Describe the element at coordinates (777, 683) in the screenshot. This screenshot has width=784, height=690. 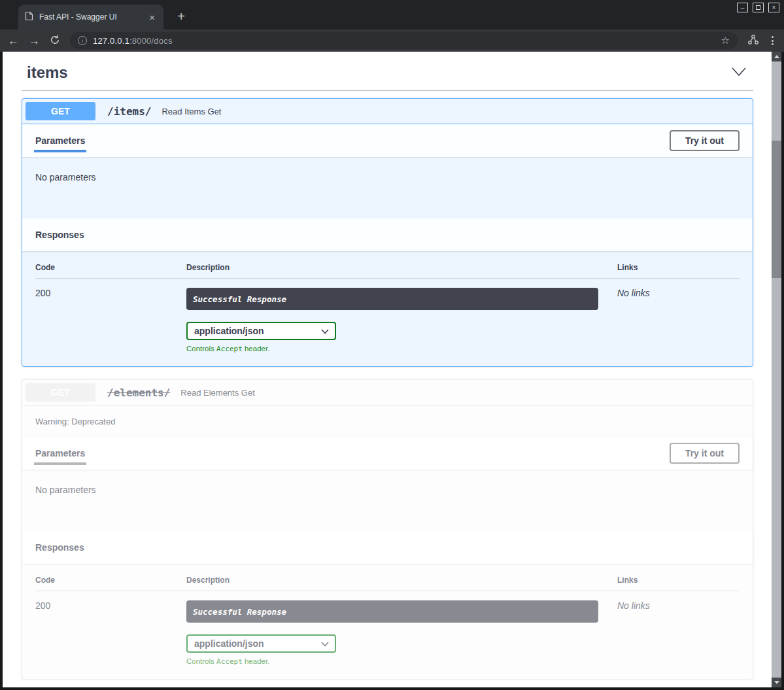
I see `scroll-down-button` at that location.